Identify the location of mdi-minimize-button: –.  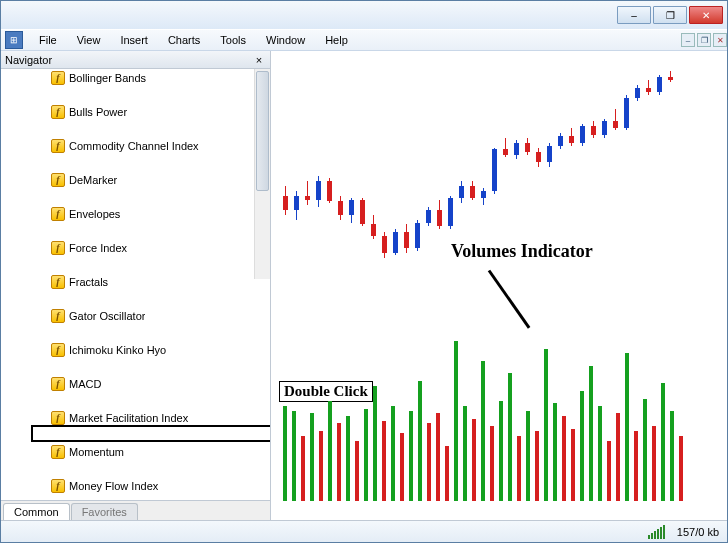
(688, 40).